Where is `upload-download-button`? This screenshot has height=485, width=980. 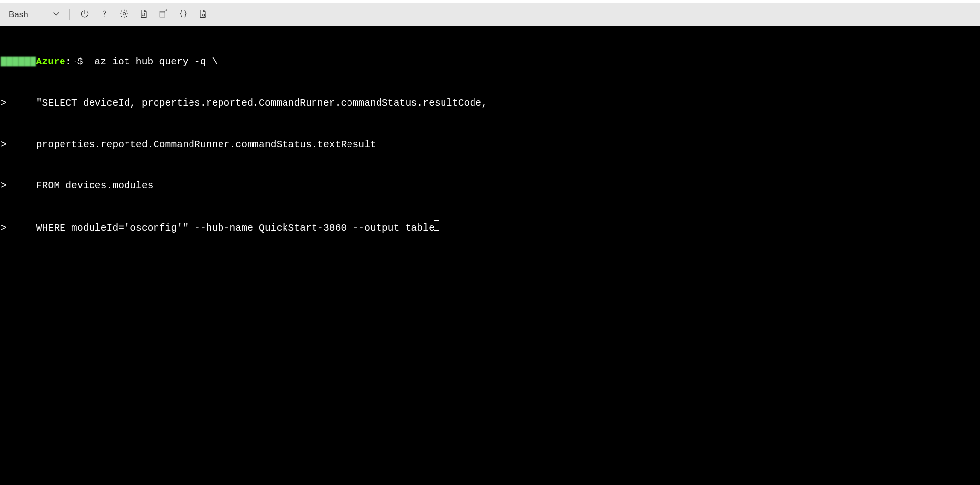 upload-download-button is located at coordinates (144, 15).